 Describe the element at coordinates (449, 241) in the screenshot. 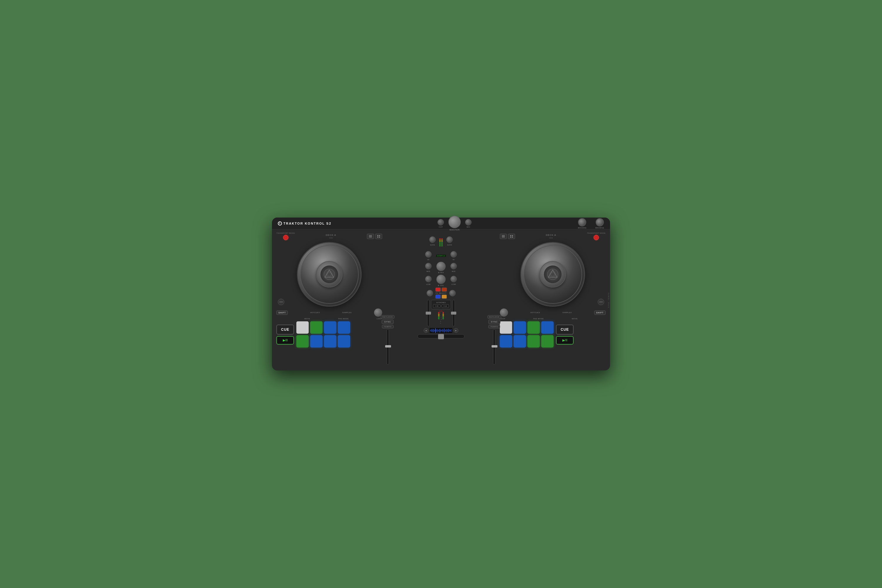

I see `right-gain-col: GAIN` at that location.